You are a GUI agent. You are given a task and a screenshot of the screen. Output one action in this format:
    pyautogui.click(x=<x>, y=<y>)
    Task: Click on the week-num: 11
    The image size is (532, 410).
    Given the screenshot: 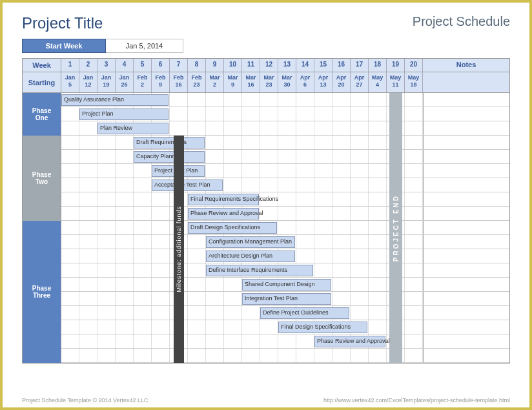 What is the action you would take?
    pyautogui.click(x=251, y=65)
    